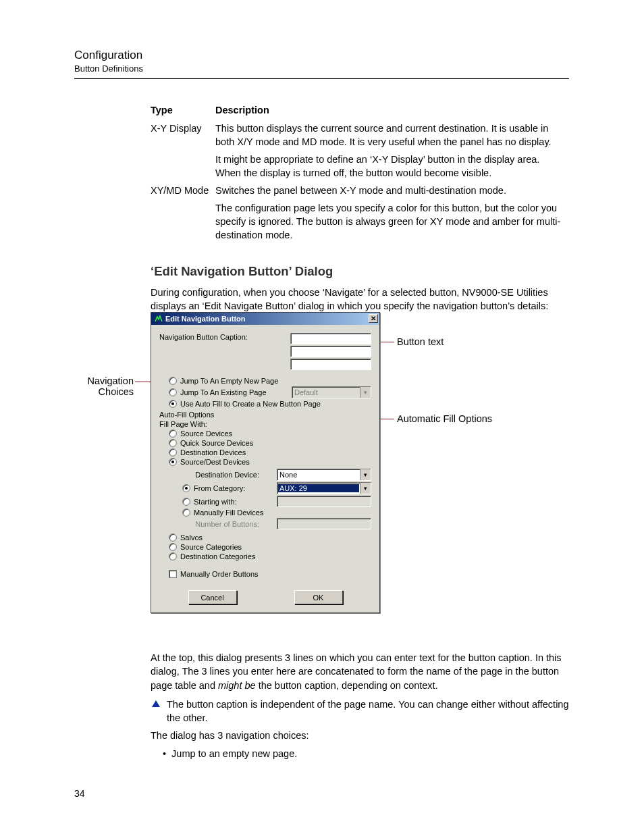 The height and width of the screenshot is (834, 644). I want to click on radio-starting-with, so click(186, 502).